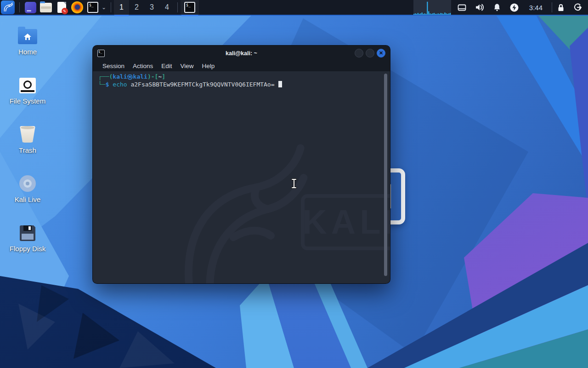  I want to click on system-tray: 3:44, so click(501, 7).